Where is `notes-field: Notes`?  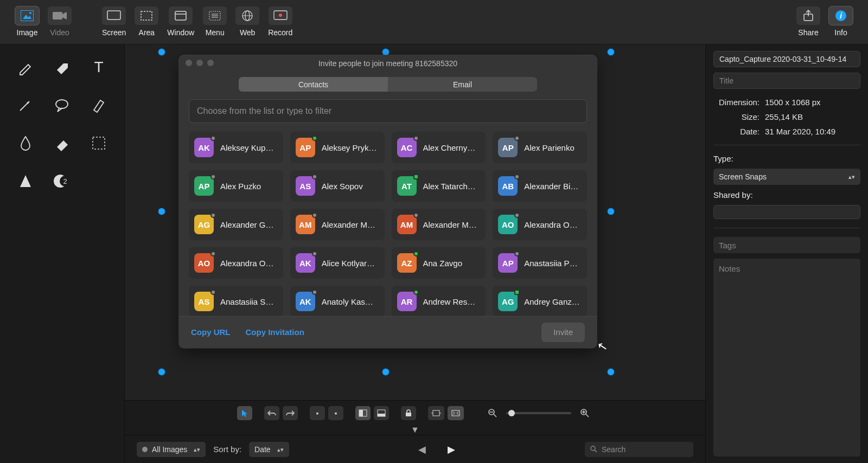 notes-field: Notes is located at coordinates (787, 358).